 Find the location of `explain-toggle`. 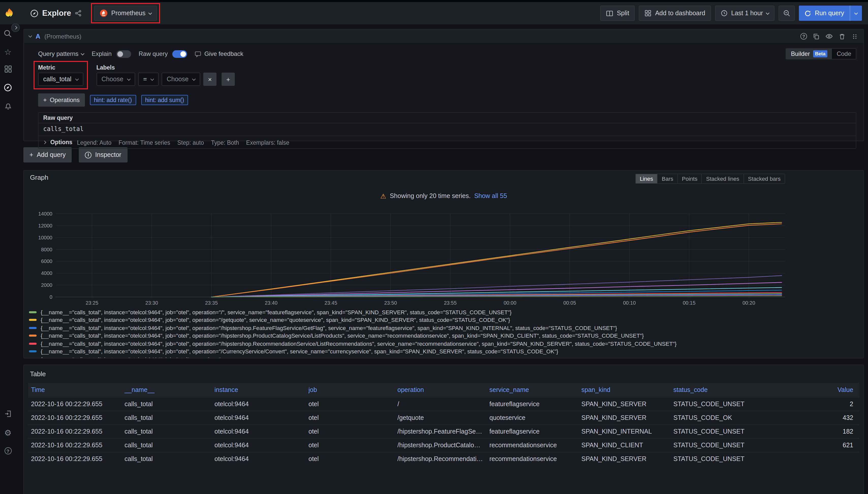

explain-toggle is located at coordinates (124, 54).